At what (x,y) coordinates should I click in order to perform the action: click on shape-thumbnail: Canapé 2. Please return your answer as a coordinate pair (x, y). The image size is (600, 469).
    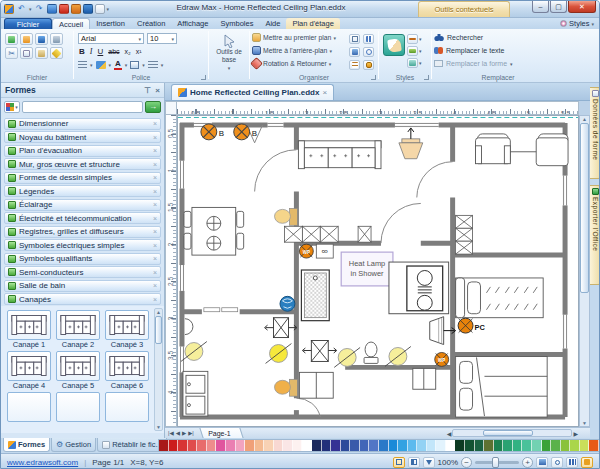
    Looking at the image, I should click on (78, 330).